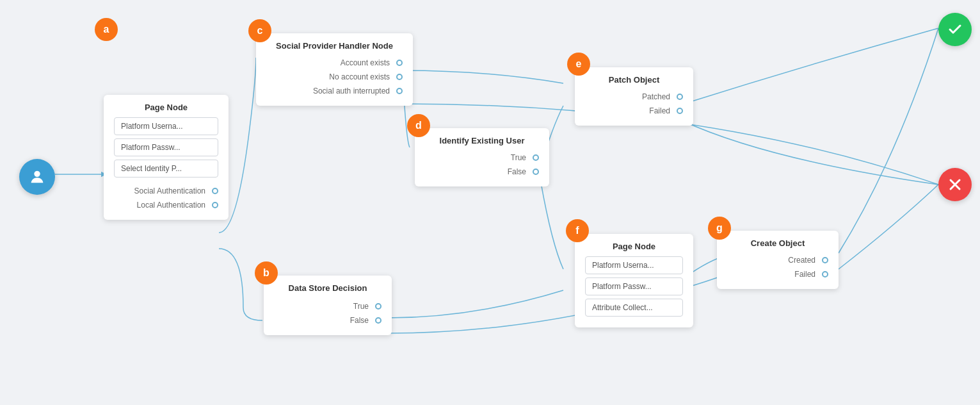 Image resolution: width=980 pixels, height=405 pixels. I want to click on start-node, so click(37, 177).